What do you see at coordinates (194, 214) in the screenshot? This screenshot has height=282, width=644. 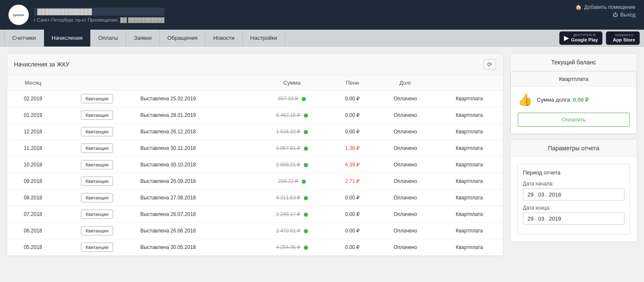 I see `cell-issued: Выставлена 26.07.2018` at bounding box center [194, 214].